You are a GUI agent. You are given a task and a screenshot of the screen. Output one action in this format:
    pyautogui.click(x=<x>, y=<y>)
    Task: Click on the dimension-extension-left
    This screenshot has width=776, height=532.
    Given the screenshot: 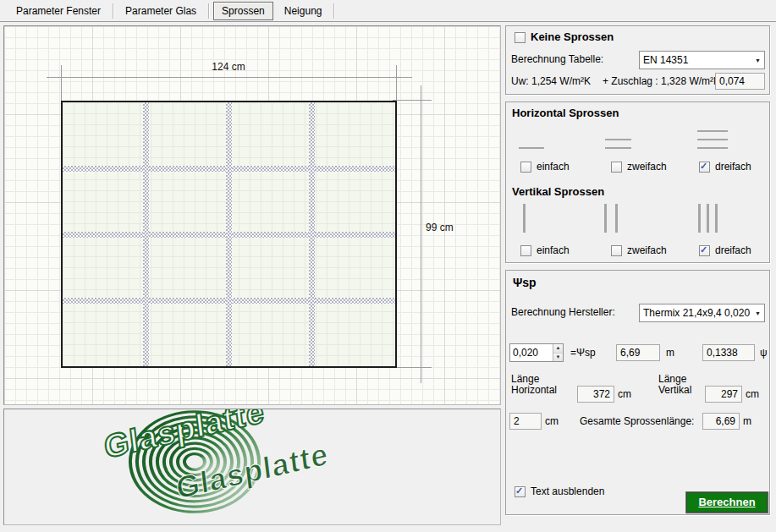 What is the action you would take?
    pyautogui.click(x=61, y=85)
    